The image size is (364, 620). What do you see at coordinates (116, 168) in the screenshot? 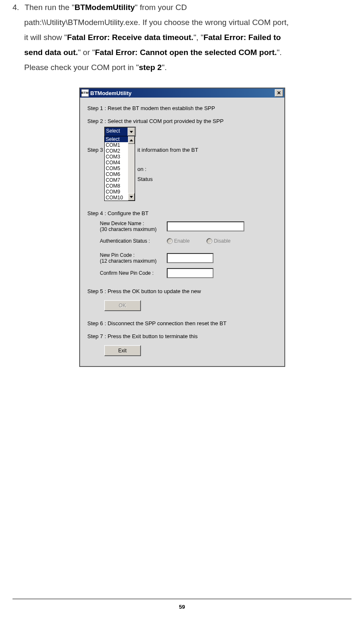
I see `dropdown-item: COM5` at bounding box center [116, 168].